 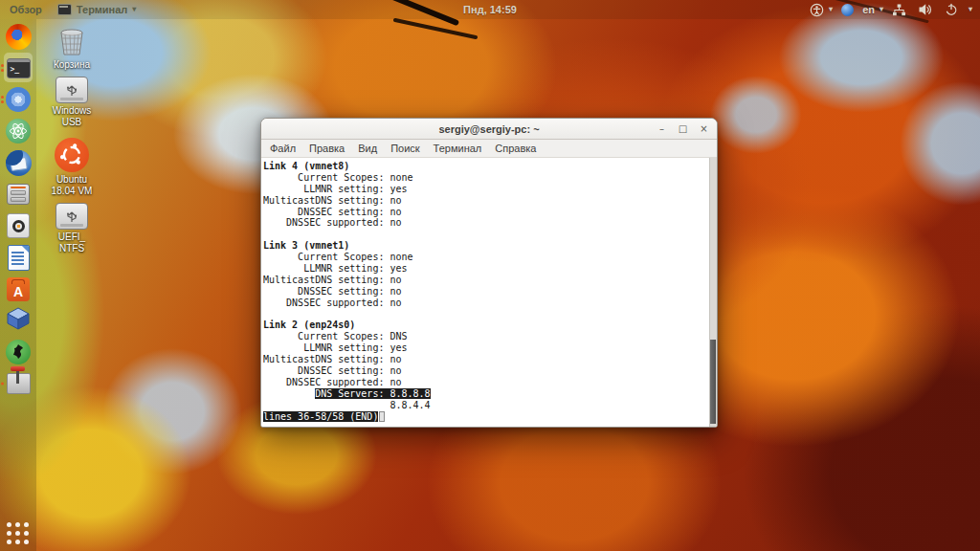 I want to click on desktop-icon-label: Корзина, so click(x=72, y=65).